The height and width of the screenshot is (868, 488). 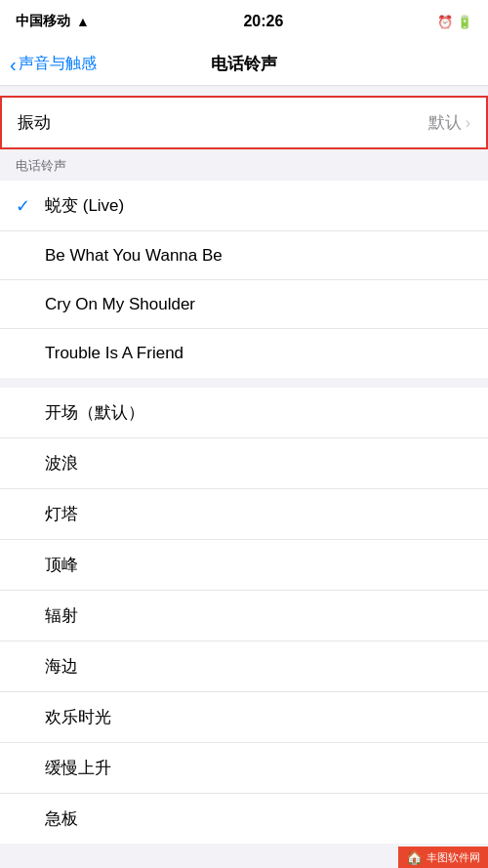 I want to click on ringtone-name: Cry On My Shoulder, so click(x=120, y=305).